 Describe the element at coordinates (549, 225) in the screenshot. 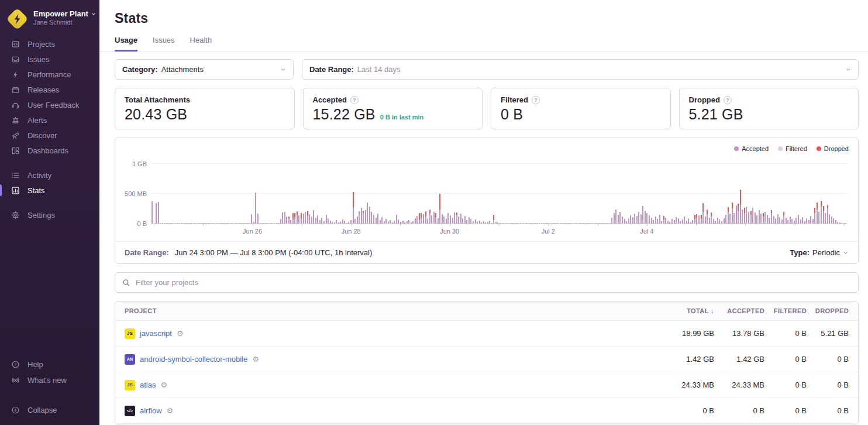

I see `x-axis-tick` at that location.